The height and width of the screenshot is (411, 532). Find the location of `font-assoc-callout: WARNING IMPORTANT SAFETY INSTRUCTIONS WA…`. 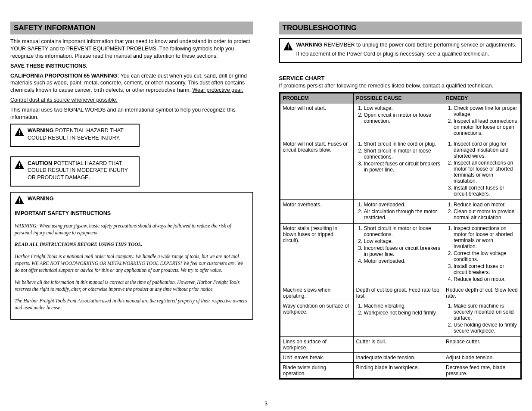

font-assoc-callout: WARNING IMPORTANT SAFETY INSTRUCTIONS WA… is located at coordinates (132, 256).